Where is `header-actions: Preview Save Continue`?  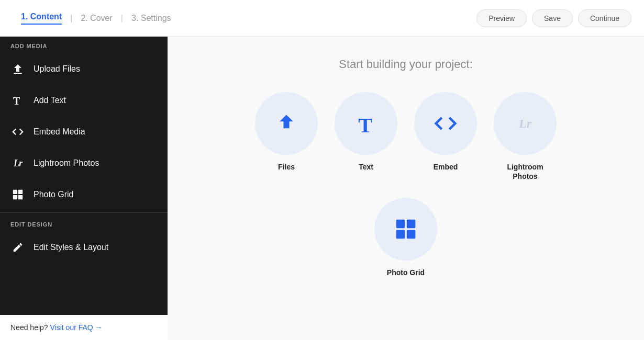
header-actions: Preview Save Continue is located at coordinates (554, 18).